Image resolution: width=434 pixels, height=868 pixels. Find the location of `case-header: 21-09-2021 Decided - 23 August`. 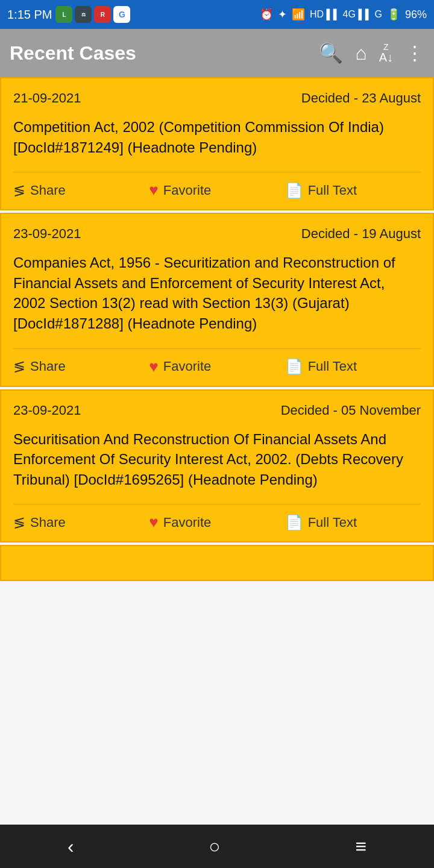

case-header: 21-09-2021 Decided - 23 August is located at coordinates (217, 98).